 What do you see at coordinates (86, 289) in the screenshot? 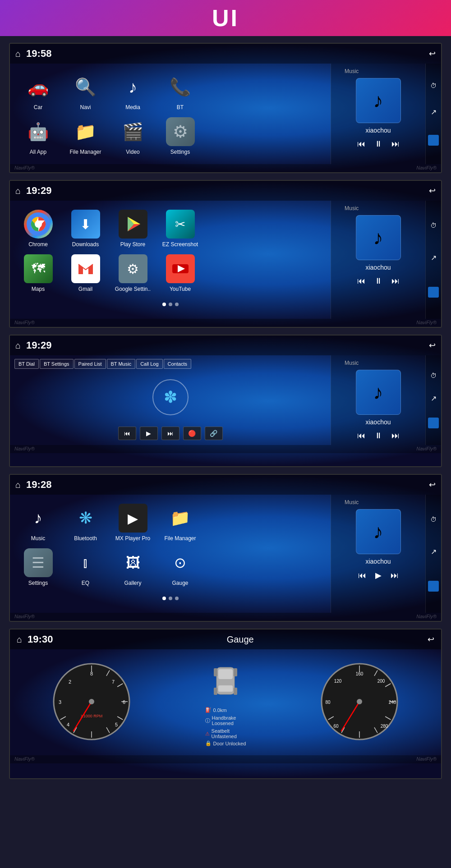
I see `gmail-label: Gmail` at bounding box center [86, 289].